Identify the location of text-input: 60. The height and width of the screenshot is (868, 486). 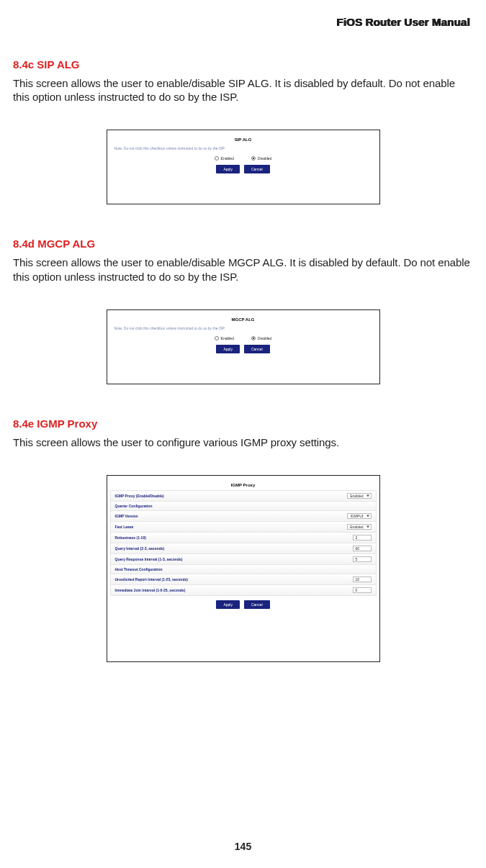
(362, 548).